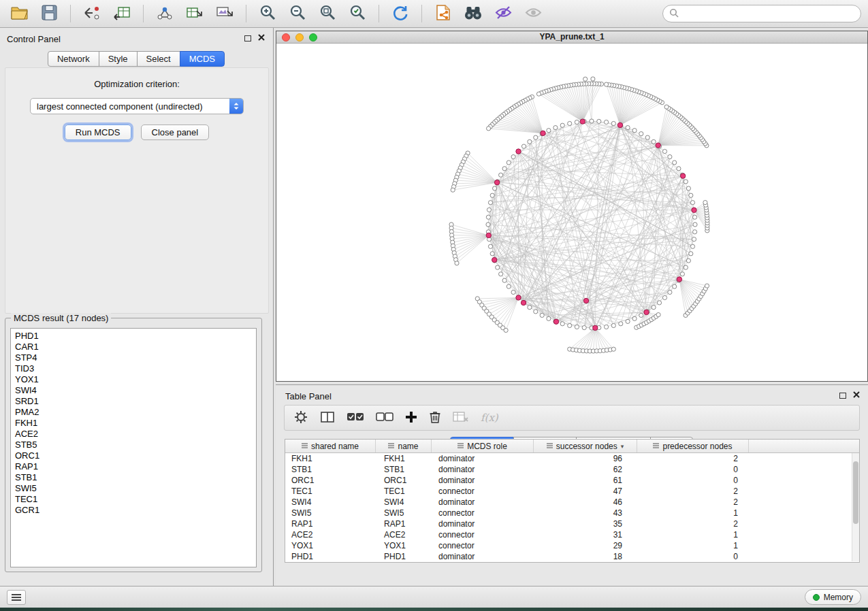  What do you see at coordinates (133, 412) in the screenshot?
I see `mcds-result-item: PMA2` at bounding box center [133, 412].